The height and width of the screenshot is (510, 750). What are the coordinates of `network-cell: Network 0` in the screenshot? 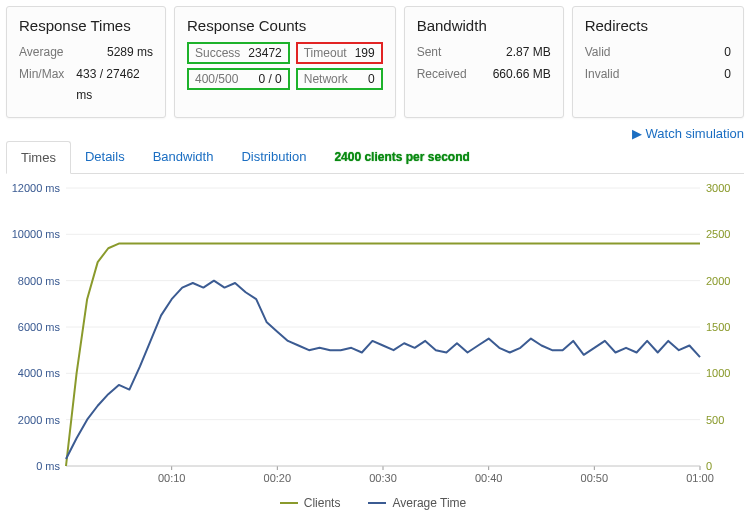 It's located at (340, 79).